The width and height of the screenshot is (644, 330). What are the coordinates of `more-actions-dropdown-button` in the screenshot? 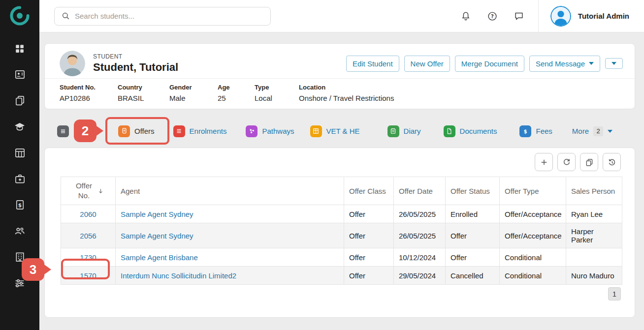 It's located at (614, 63).